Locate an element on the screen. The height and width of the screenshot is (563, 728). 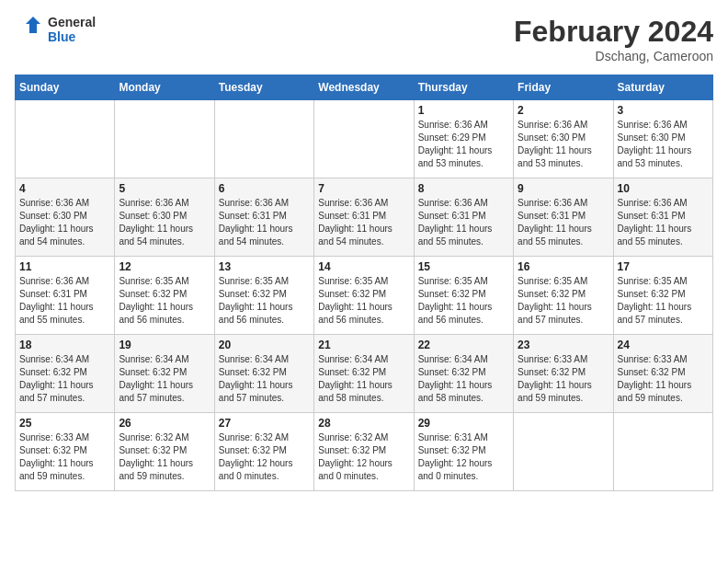
calendar-cell: 17Sunrise: 6:35 AM Sunset: 6:32 PM Dayli… is located at coordinates (663, 296).